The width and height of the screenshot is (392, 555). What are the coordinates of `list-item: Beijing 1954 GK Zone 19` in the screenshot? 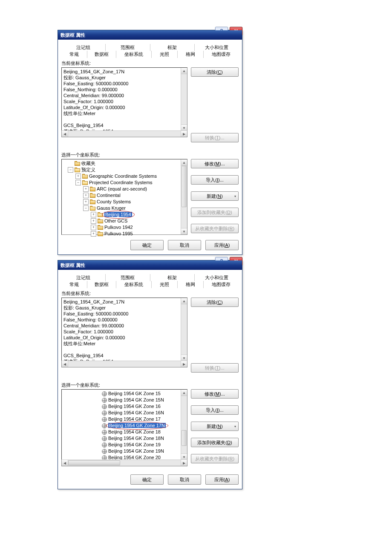 It's located at (121, 445).